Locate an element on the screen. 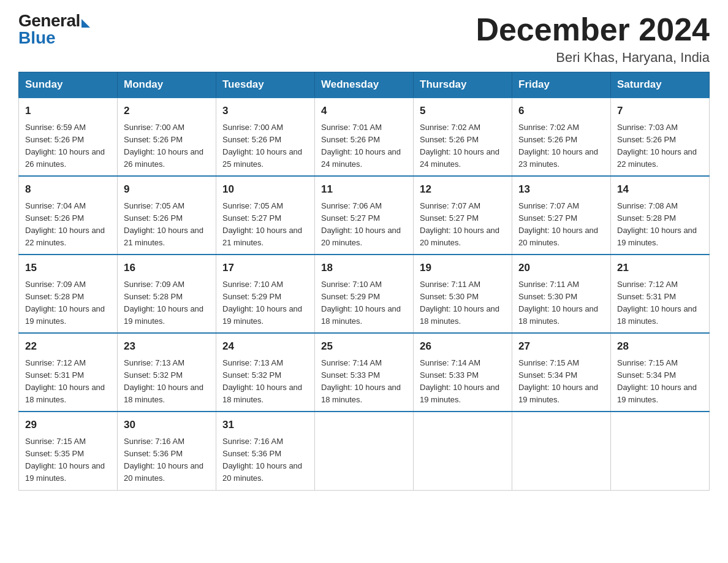 The height and width of the screenshot is (563, 728). week-row-1: 1Sunrise: 6:59 AMSunset: 5:26 PMDaylight… is located at coordinates (364, 137).